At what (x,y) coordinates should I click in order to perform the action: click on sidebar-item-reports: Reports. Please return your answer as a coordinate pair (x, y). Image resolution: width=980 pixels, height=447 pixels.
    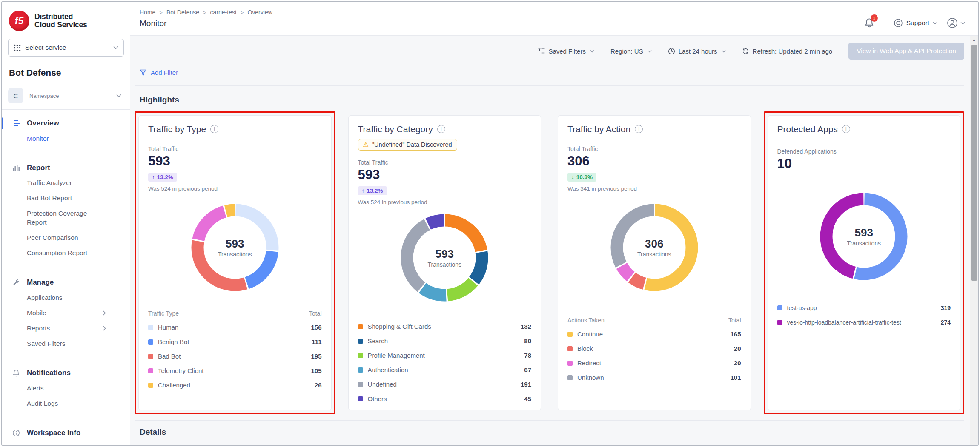
    Looking at the image, I should click on (58, 328).